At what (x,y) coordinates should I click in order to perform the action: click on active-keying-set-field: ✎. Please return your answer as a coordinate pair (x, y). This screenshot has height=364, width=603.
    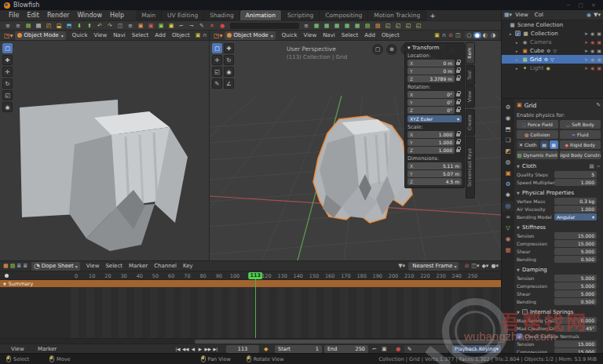
    Looking at the image, I should click on (426, 349).